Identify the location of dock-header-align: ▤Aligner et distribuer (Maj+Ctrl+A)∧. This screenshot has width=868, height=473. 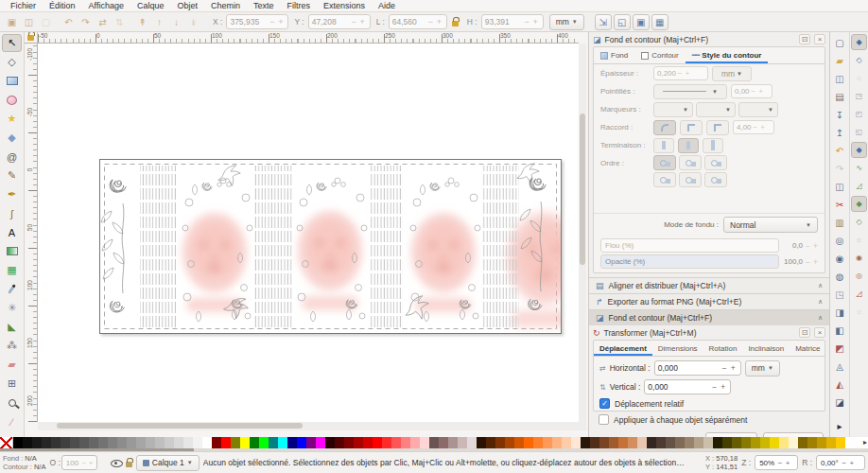
(709, 286).